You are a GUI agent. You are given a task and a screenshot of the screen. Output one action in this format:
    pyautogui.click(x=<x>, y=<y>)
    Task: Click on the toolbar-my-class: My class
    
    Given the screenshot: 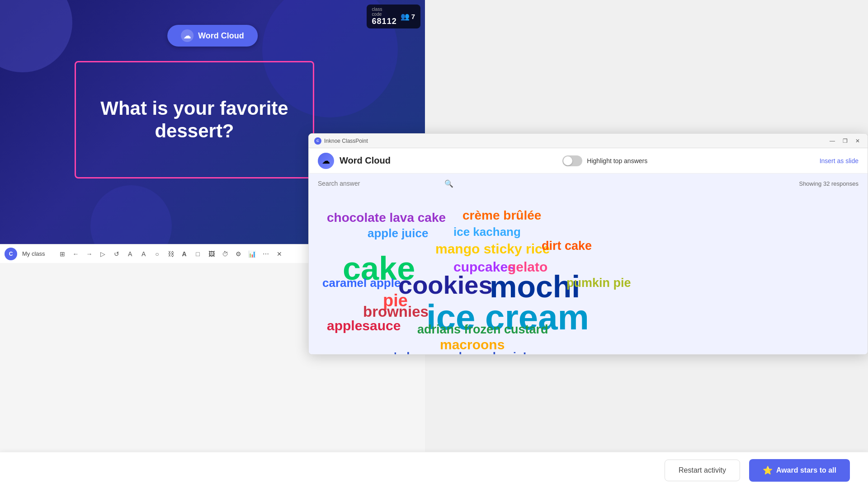 What is the action you would take?
    pyautogui.click(x=33, y=254)
    